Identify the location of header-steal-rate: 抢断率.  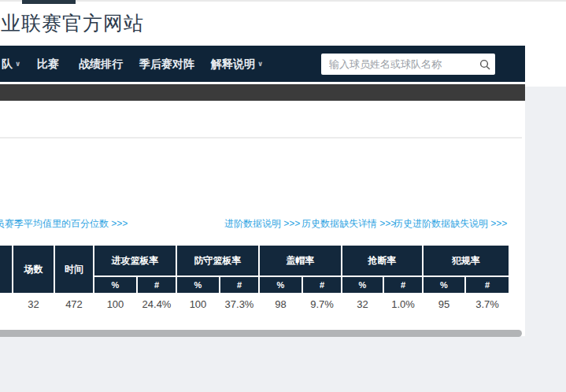
(383, 261).